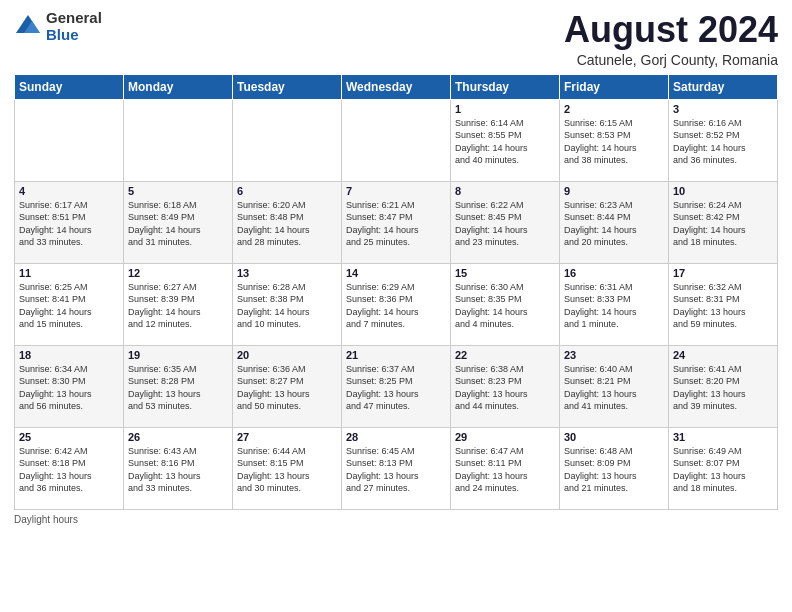  What do you see at coordinates (178, 388) in the screenshot?
I see `day-info: Sunrise: 6:35 AM Sunset: 8:28 PM Dayligh…` at bounding box center [178, 388].